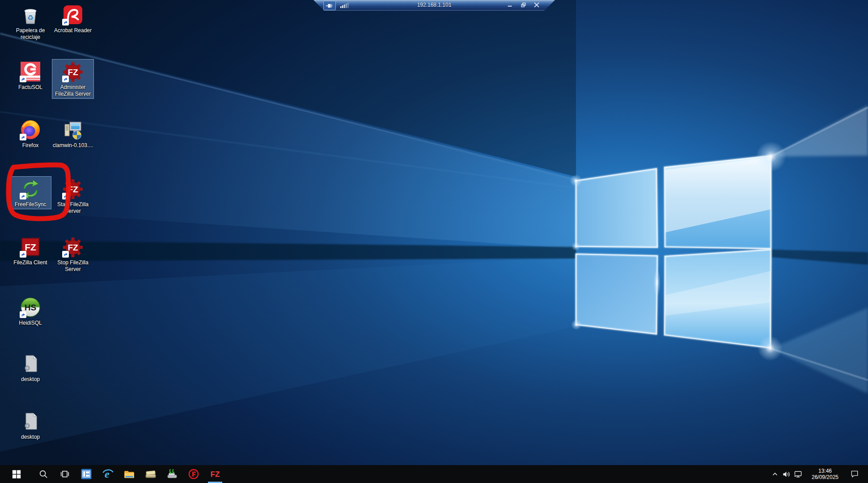 This screenshot has width=868, height=483. Describe the element at coordinates (30, 72) in the screenshot. I see `factusol-icon` at that location.